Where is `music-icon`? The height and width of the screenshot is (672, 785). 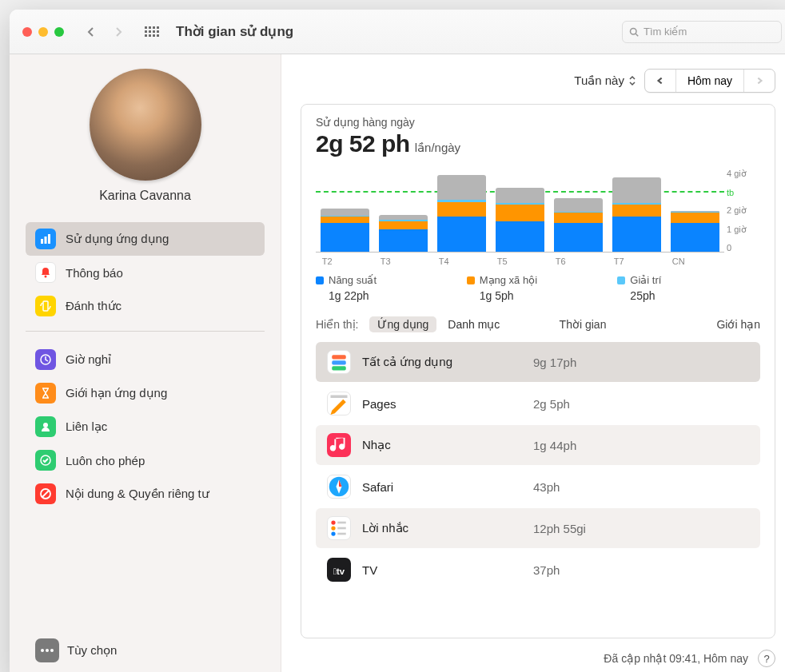 music-icon is located at coordinates (339, 445).